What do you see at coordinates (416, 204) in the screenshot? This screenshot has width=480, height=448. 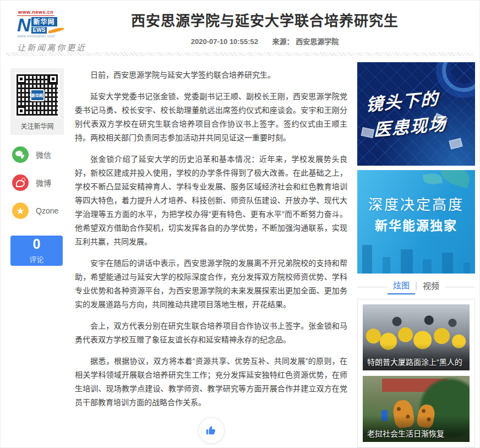 I see `banner2-line1: 深度决定高度` at bounding box center [416, 204].